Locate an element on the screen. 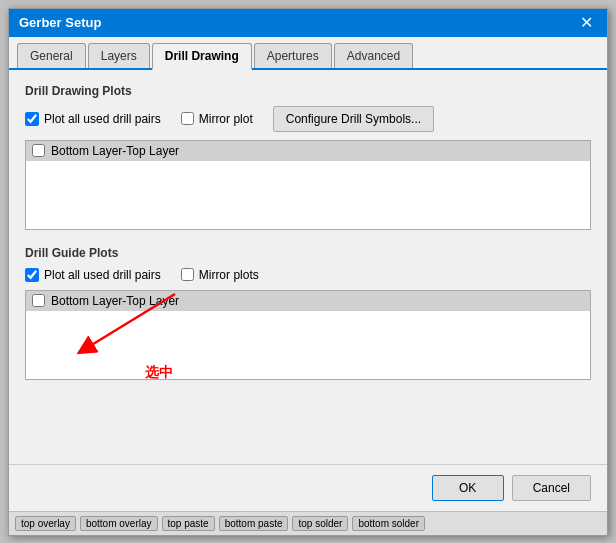 Image resolution: width=616 pixels, height=543 pixels. taskbar-chip-1: top overlay is located at coordinates (46, 524).